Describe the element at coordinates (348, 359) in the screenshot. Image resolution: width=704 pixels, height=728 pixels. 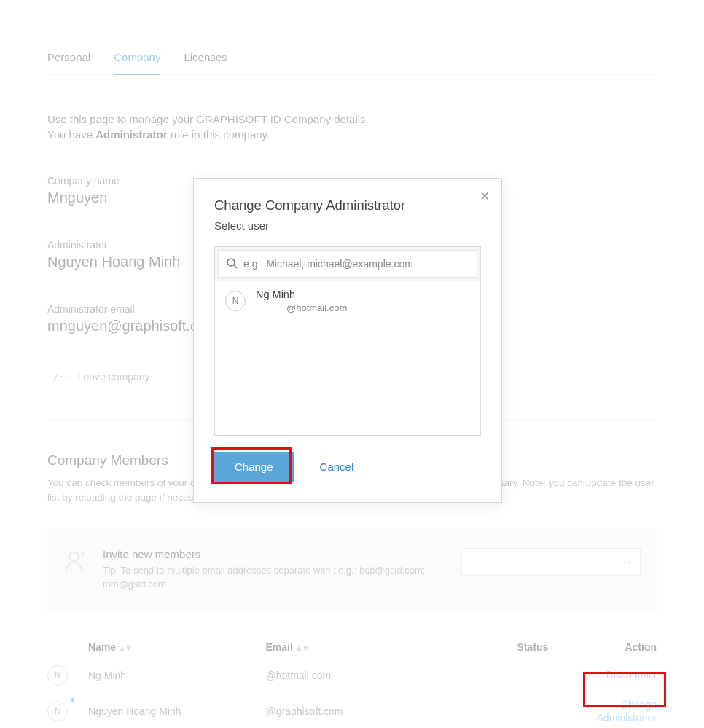
I see `user-list: N Ng Minh @hotmail.com` at that location.